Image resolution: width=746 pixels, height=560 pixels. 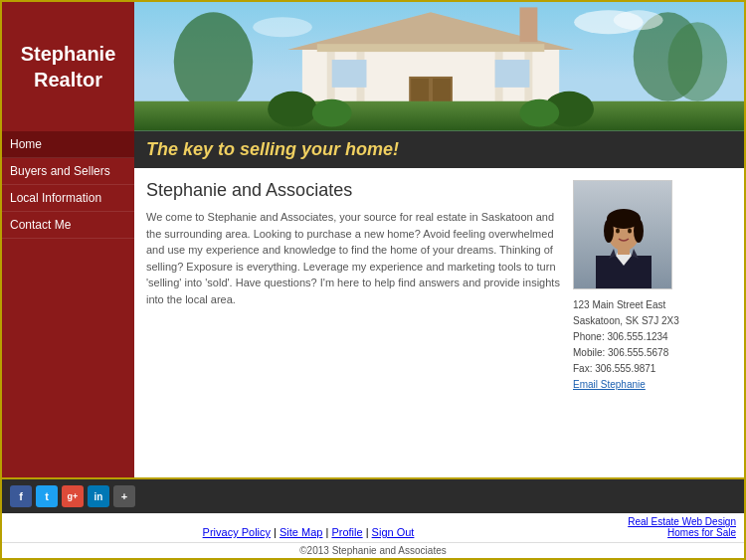 What do you see at coordinates (68, 80) in the screenshot?
I see `site-title-line2: Realtor` at bounding box center [68, 80].